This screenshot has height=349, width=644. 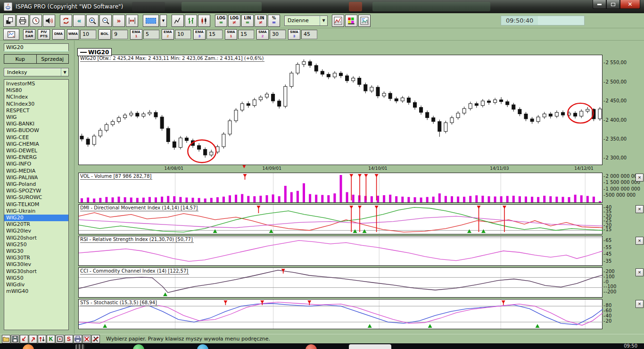 What do you see at coordinates (36, 278) in the screenshot?
I see `list-item-wig50: WIG50` at bounding box center [36, 278].